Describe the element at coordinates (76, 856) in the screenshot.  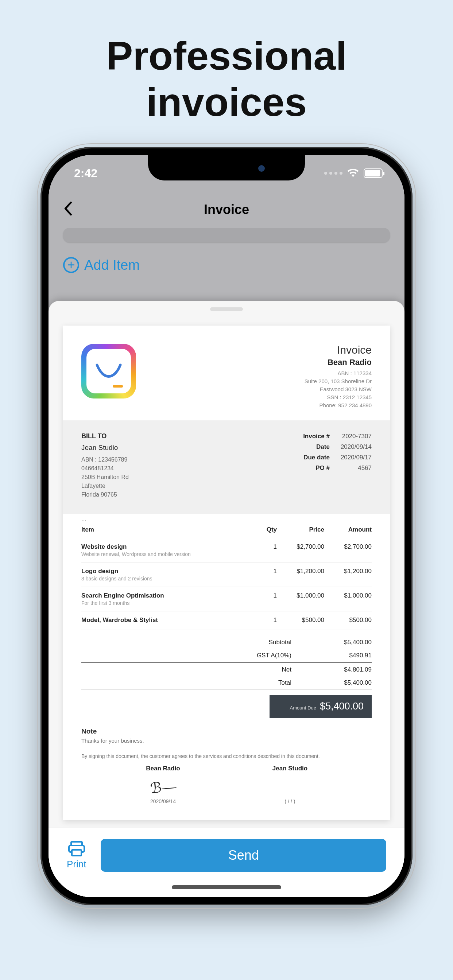
I see `print-button: Print` at that location.